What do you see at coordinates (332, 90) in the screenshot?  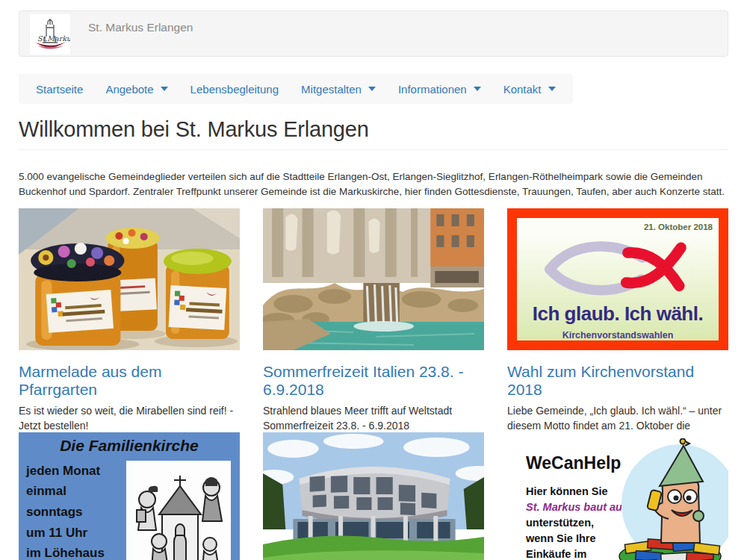 I see `nav-label: Mitgestalten` at bounding box center [332, 90].